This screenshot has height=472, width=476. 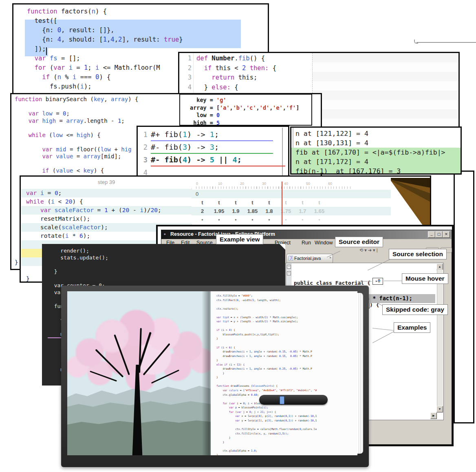 What do you see at coordinates (293, 219) in the screenshot?
I see `step-dots-row: ●●●●●●●●` at bounding box center [293, 219].